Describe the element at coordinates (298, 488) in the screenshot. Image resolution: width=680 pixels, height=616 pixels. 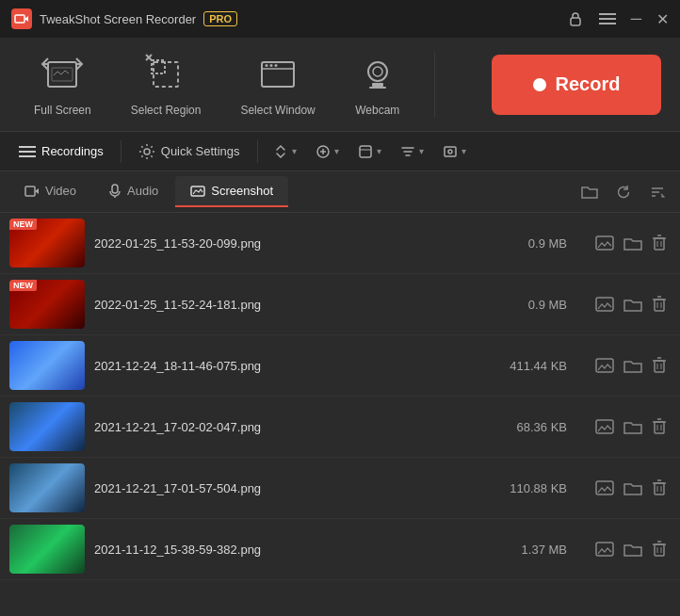
I see `file-name-4: 2021-12-21_17-01-57-504.png` at that location.